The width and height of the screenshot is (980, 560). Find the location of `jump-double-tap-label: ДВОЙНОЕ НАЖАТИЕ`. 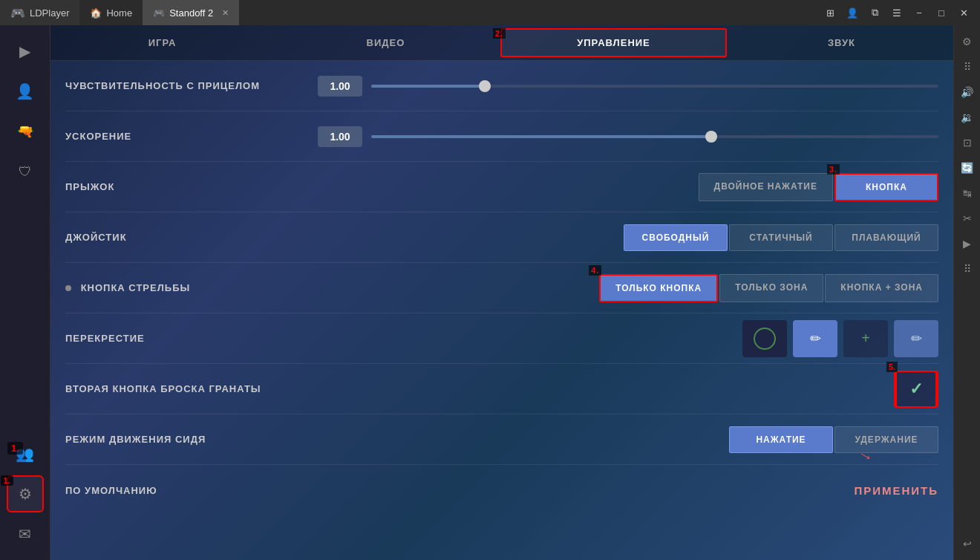

jump-double-tap-label: ДВОЙНОЕ НАЖАТИЕ is located at coordinates (766, 186).